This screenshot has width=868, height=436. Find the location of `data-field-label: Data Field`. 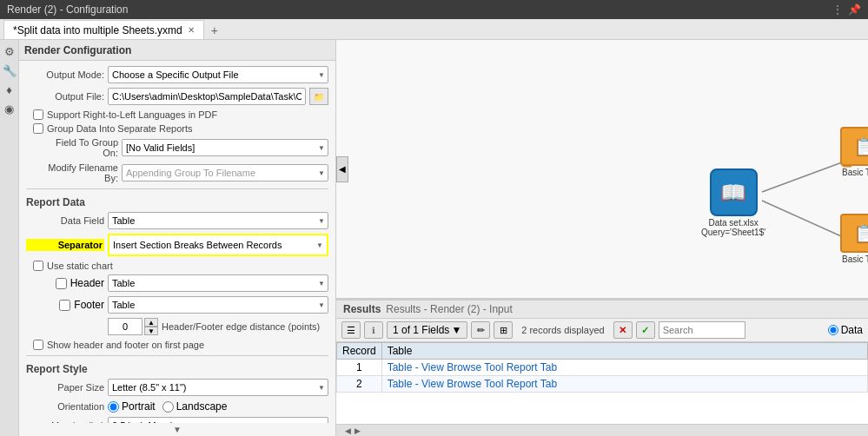

data-field-label: Data Field is located at coordinates (65, 221).